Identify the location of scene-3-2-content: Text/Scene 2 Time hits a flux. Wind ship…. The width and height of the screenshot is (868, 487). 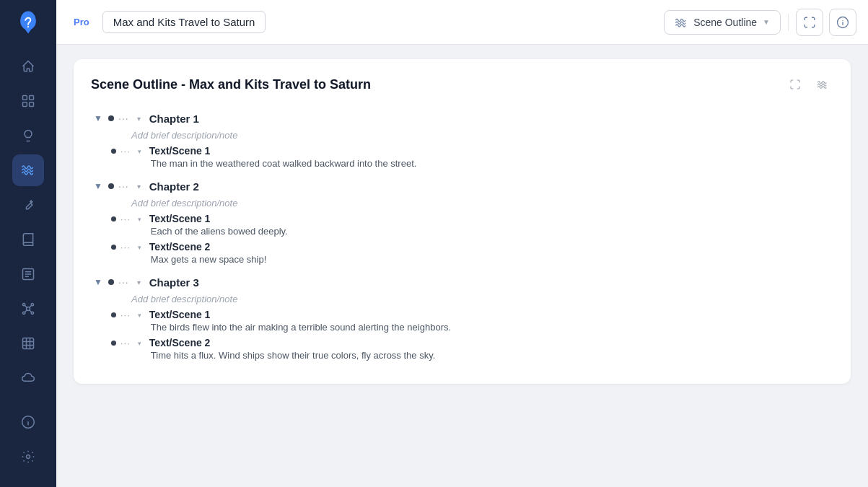
(292, 349).